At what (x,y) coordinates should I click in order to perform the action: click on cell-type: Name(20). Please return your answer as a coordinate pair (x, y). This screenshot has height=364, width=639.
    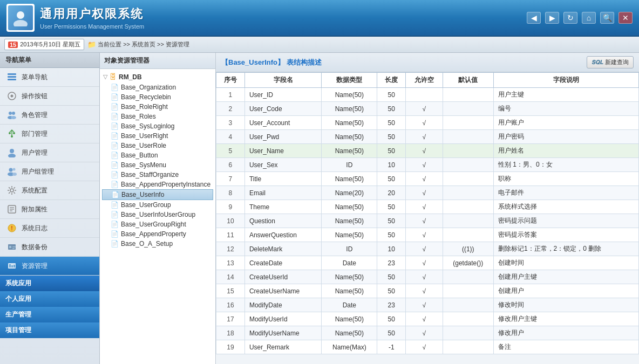
    Looking at the image, I should click on (350, 193).